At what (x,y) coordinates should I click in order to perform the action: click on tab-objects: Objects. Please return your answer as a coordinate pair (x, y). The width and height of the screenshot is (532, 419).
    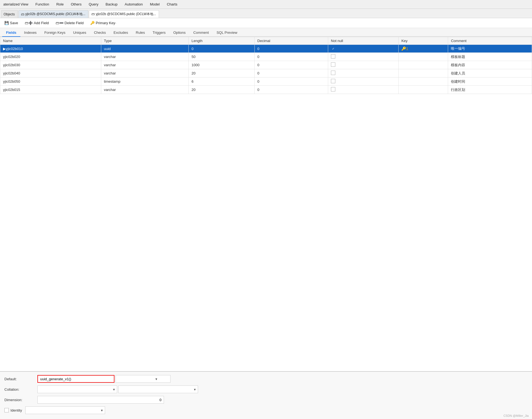
    Looking at the image, I should click on (9, 14).